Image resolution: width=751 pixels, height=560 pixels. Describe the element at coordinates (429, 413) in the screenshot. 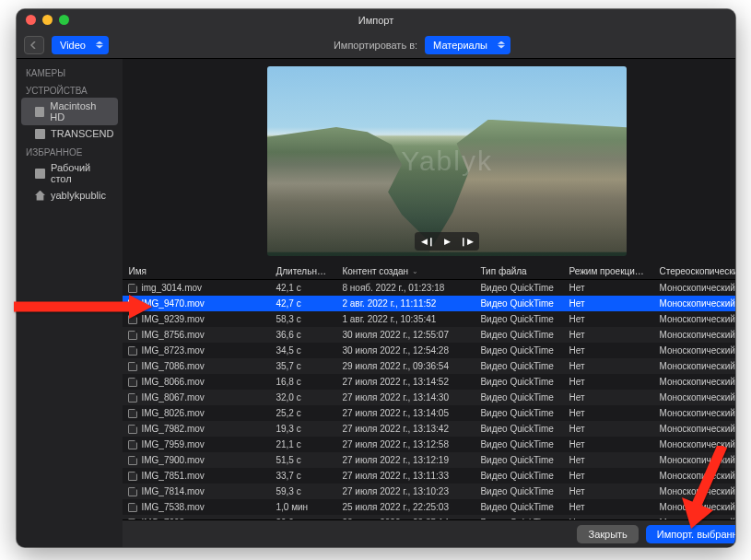

I see `table-row: IMG_8026.mov25,2 с27 июля 2022 г., 13:14…` at that location.